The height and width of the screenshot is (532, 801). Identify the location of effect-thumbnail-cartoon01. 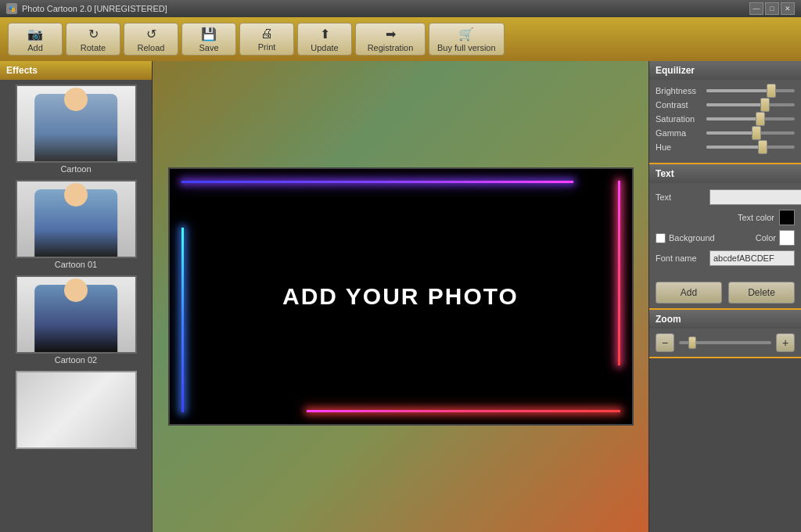
(77, 219).